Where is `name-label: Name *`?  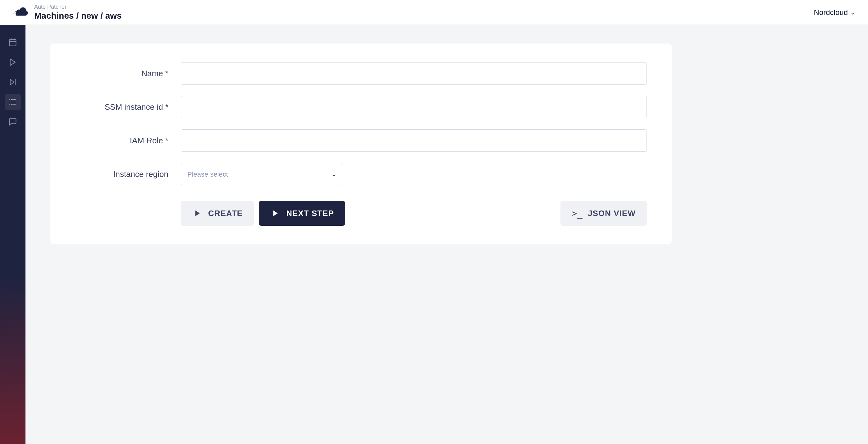
name-label: Name * is located at coordinates (128, 73).